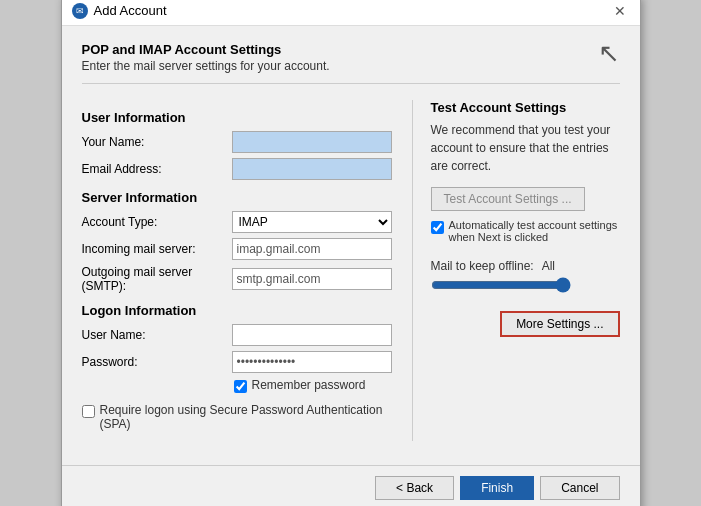 The width and height of the screenshot is (701, 506). Describe the element at coordinates (414, 488) in the screenshot. I see `back-button: < Back` at that location.